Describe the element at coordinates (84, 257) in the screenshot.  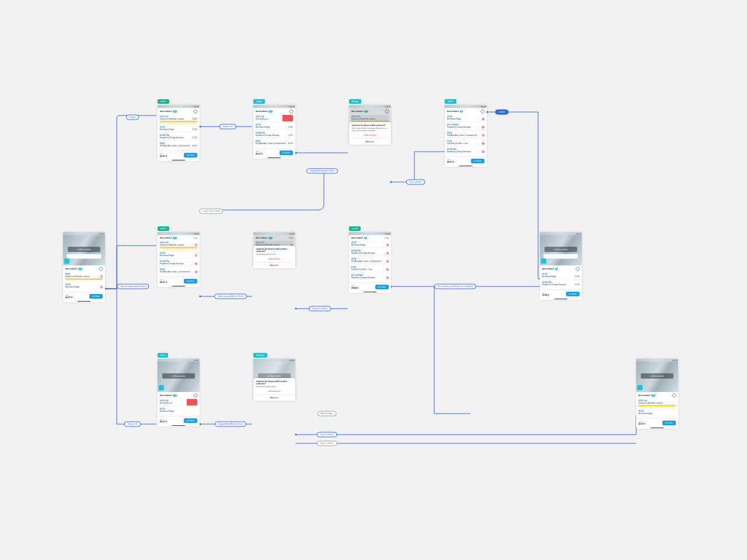
I see `hero-secondary` at that location.